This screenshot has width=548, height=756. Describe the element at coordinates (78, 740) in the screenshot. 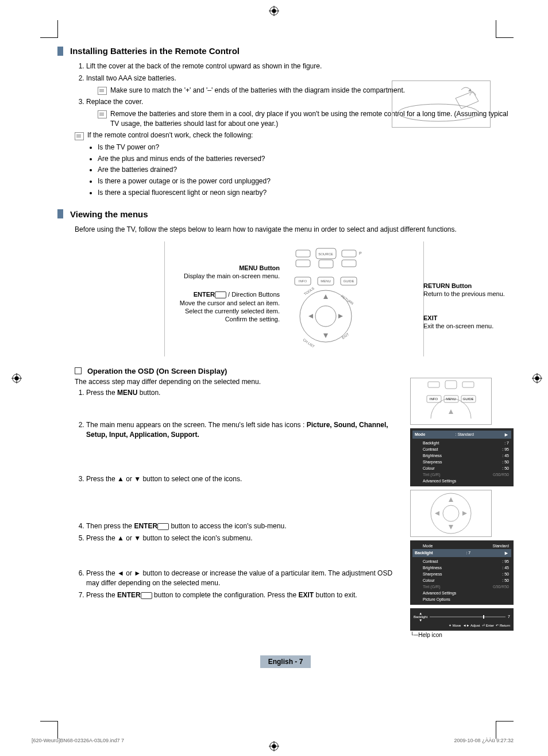

I see `doc-footer-left: [620-Weuro]BN68-02326A-03L09.ind7 7` at that location.